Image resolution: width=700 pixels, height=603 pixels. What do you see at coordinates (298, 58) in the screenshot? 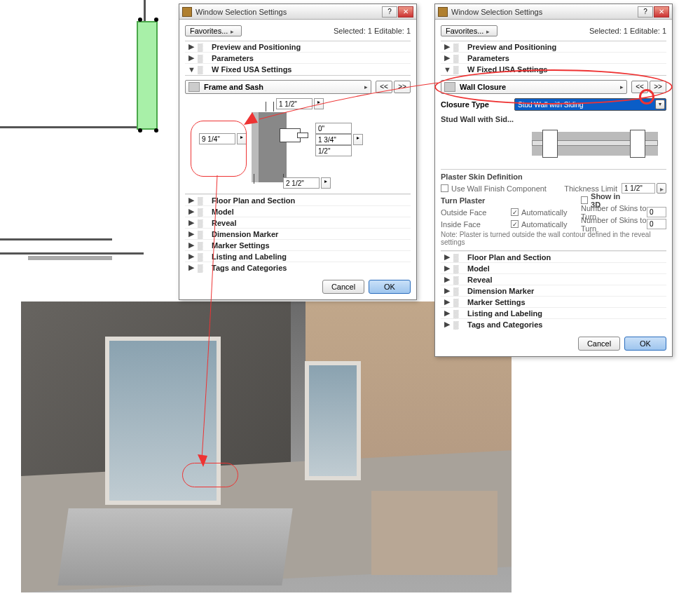
I see `settings-tree-top: ▶Preview and Positioning ▶Parameters ▼W …` at bounding box center [298, 58].